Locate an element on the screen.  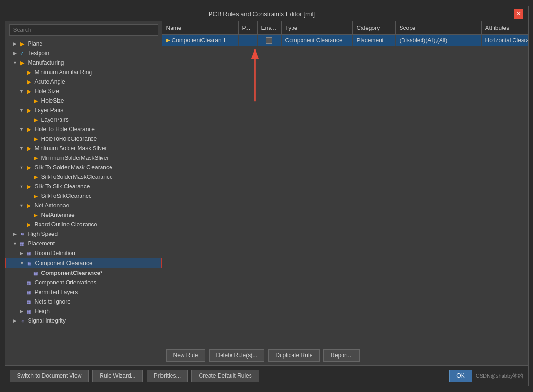
close-button: ✕ is located at coordinates (519, 14).